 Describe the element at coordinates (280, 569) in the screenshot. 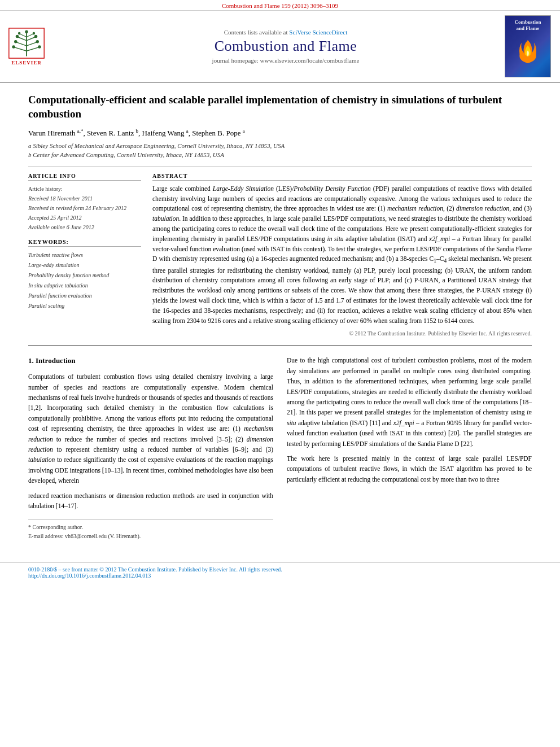

I see `issn-line: 0010-2180/$ – see front matter © 2012 Th…` at that location.